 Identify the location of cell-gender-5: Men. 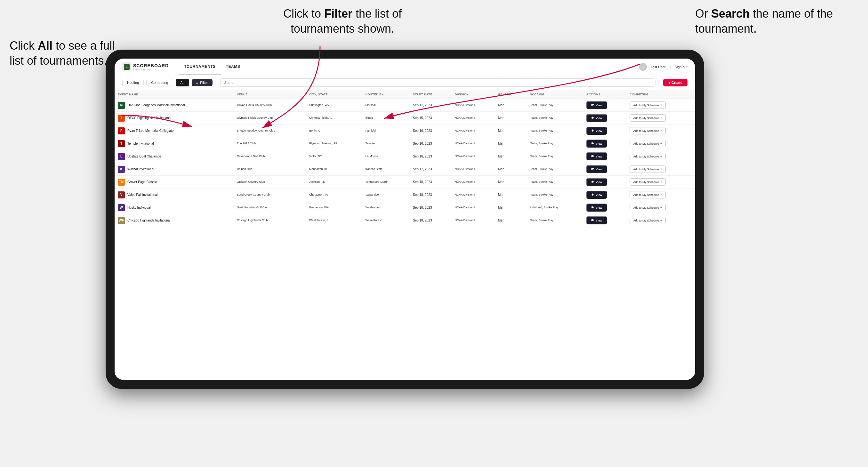
(511, 169).